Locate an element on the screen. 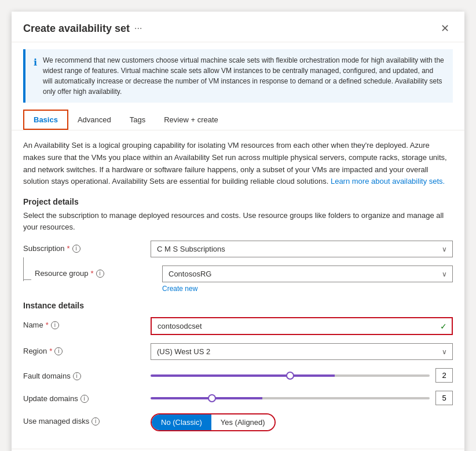  name-required: * is located at coordinates (47, 325).